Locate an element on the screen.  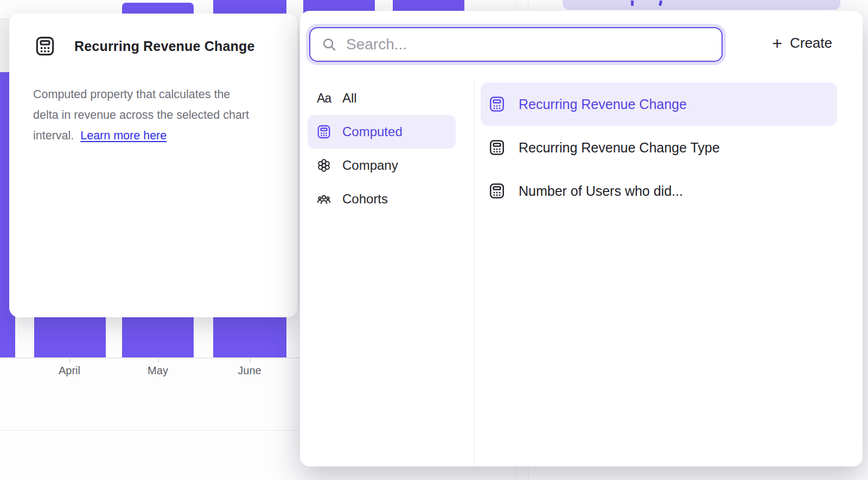
description-line: Computed property that calculates the is located at coordinates (131, 94).